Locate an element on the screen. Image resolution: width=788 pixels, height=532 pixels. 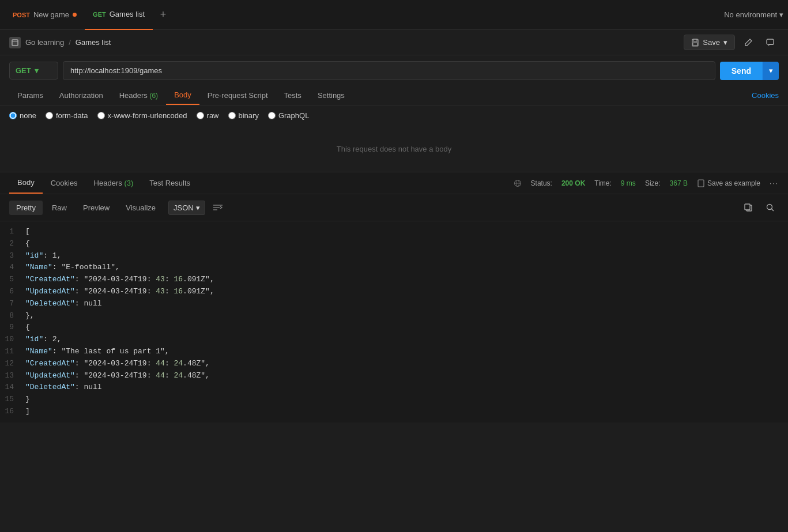
tab-headers-label: Headers is located at coordinates (134, 96).